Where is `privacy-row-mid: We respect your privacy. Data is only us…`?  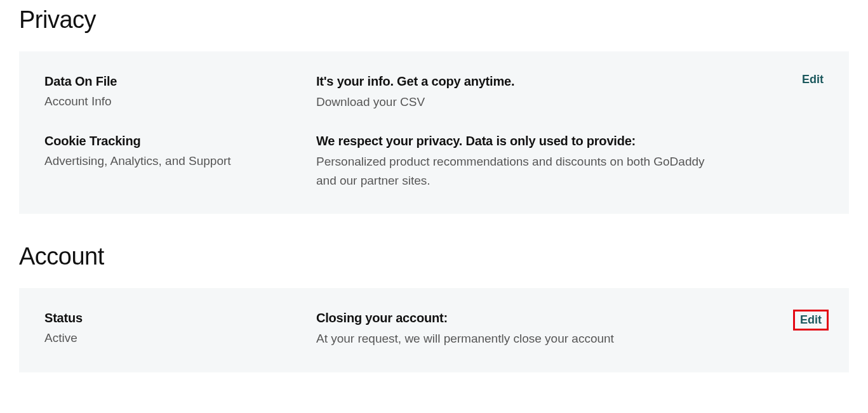
privacy-row-mid: We respect your privacy. Data is only us… is located at coordinates (545, 161).